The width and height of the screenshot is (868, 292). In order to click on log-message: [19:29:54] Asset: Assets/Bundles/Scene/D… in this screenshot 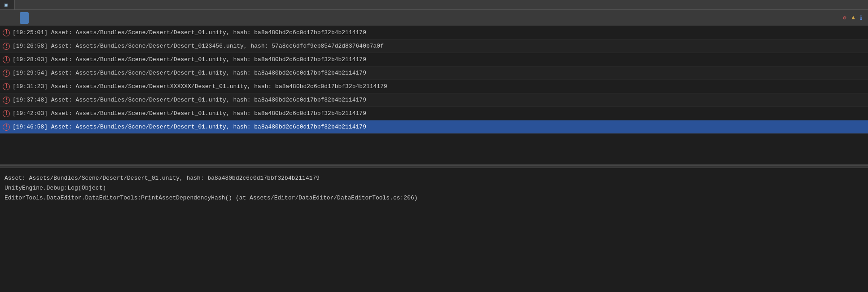, I will do `click(189, 73)`.